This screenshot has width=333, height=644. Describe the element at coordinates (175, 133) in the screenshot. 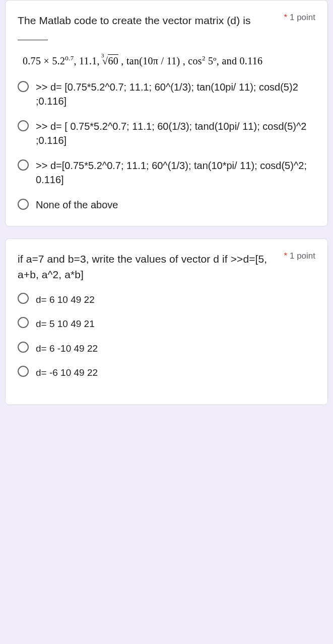

I see `option-text: >> d= [ 0.75*5.2^0.7; 11.1; 60(1/3); tan…` at that location.